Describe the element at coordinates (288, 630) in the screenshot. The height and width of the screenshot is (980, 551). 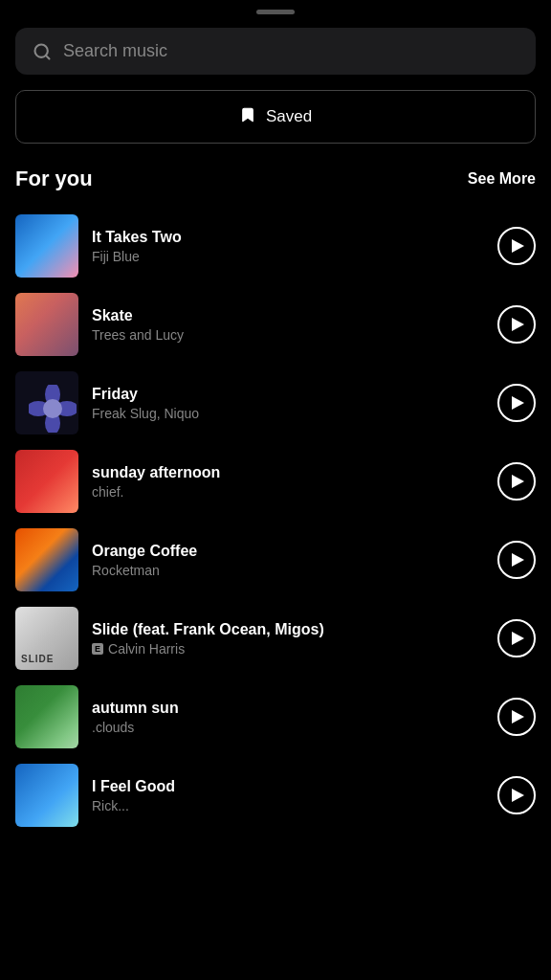
I see `song-title: Slide (feat. Frank Ocean, Migos)` at that location.